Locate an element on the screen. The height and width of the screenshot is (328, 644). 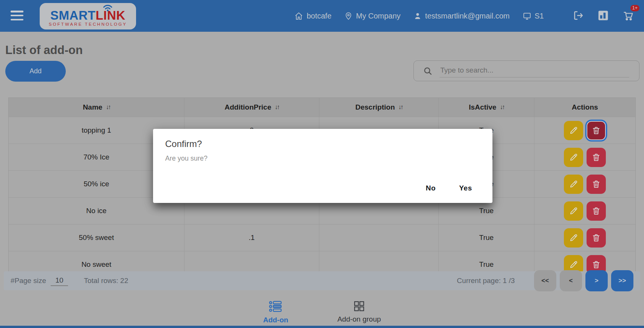
add-on-group-grid-icon is located at coordinates (359, 306).